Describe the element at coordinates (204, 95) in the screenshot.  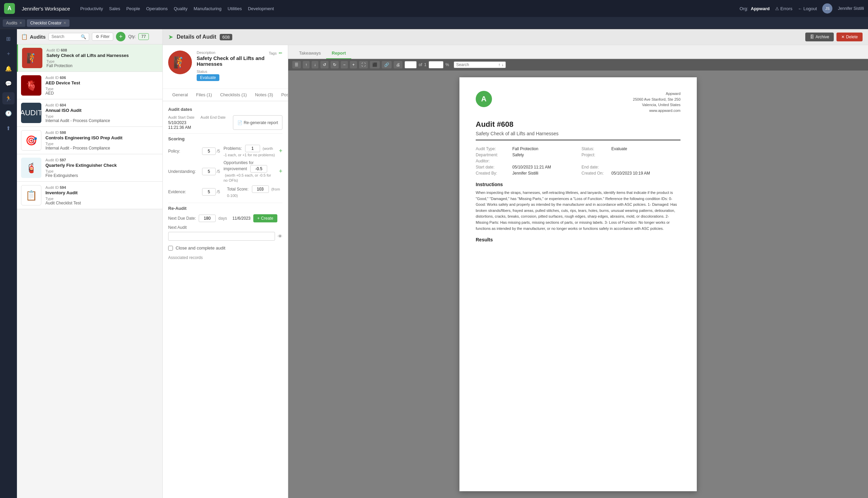
I see `tab-files: Files (1)` at that location.